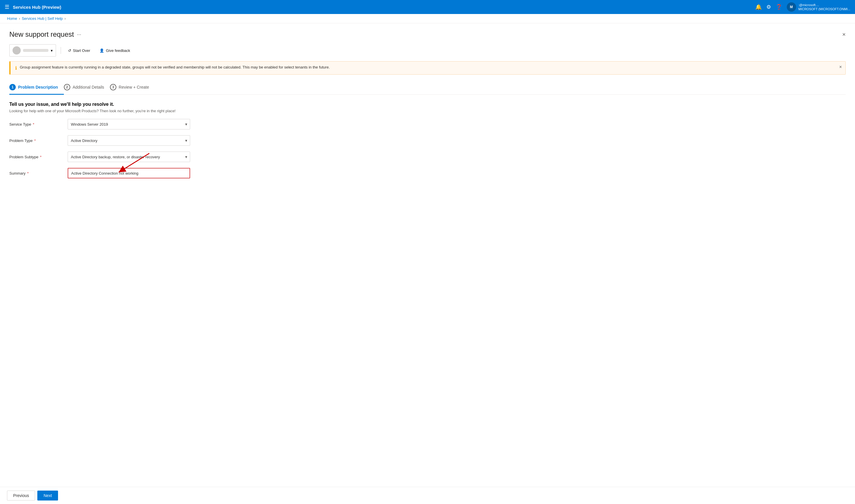 The image size is (855, 504). What do you see at coordinates (129, 141) in the screenshot?
I see `problem-type-control: Active DirectoryDNSDHCP` at bounding box center [129, 141].